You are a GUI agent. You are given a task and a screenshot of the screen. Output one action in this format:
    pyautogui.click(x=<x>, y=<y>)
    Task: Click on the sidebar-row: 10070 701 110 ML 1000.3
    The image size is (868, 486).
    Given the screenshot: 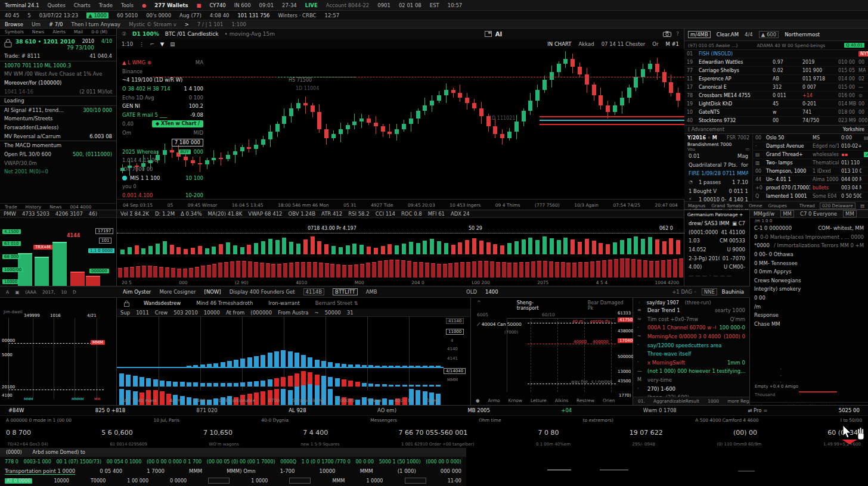 What is the action you would take?
    pyautogui.click(x=58, y=66)
    